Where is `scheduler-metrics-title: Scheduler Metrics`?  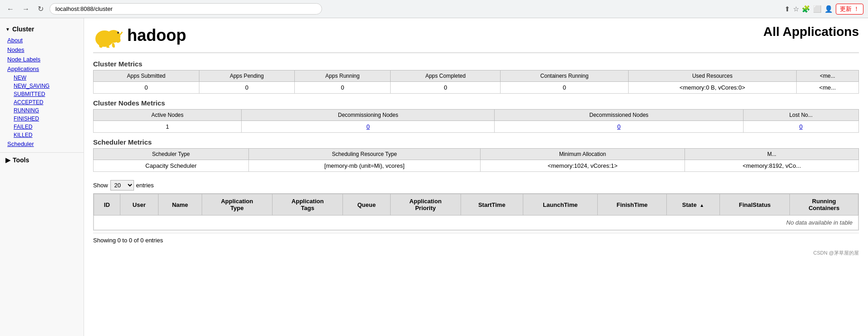 scheduler-metrics-title: Scheduler Metrics is located at coordinates (476, 142).